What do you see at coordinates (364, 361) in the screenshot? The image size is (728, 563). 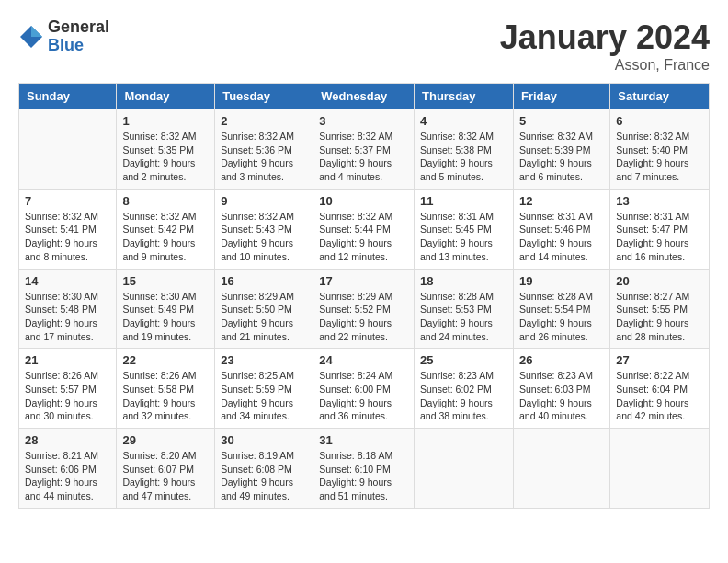 I see `day-number: 24` at bounding box center [364, 361].